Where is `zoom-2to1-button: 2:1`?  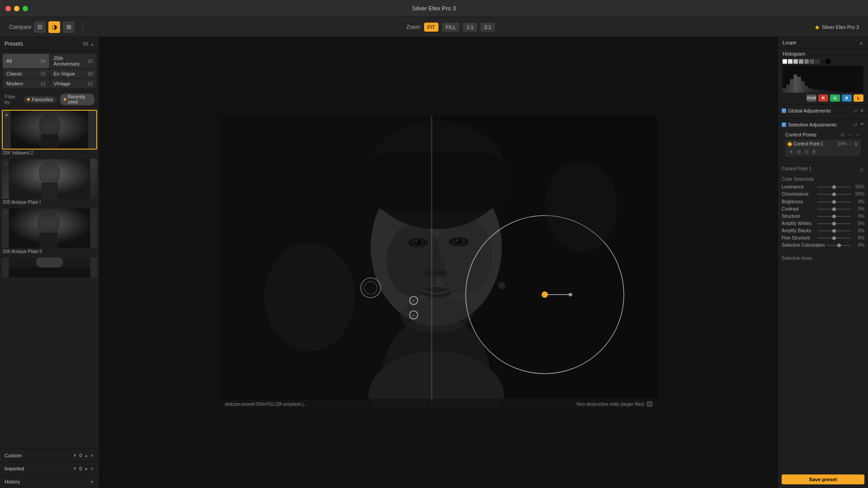 zoom-2to1-button: 2:1 is located at coordinates (487, 27).